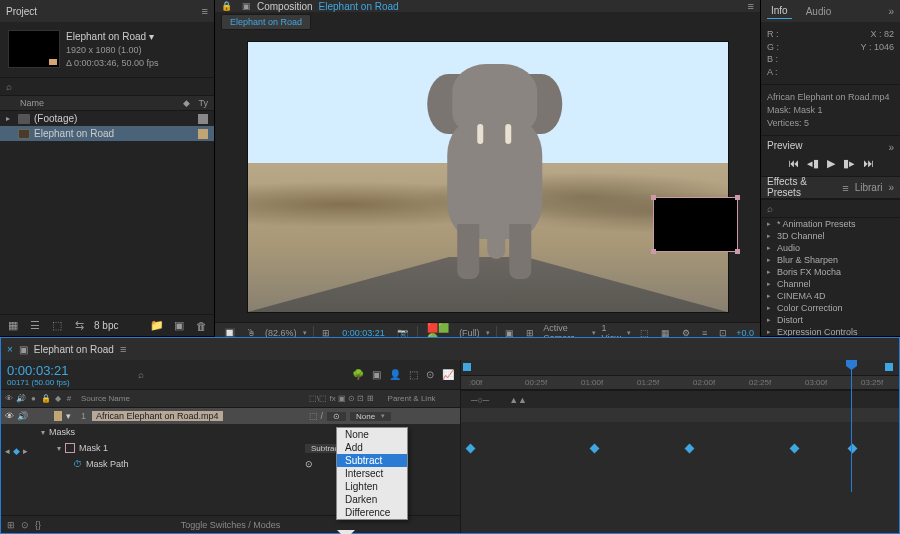 This screenshot has height=534, width=900. I want to click on tab-info: Info, so click(780, 11).